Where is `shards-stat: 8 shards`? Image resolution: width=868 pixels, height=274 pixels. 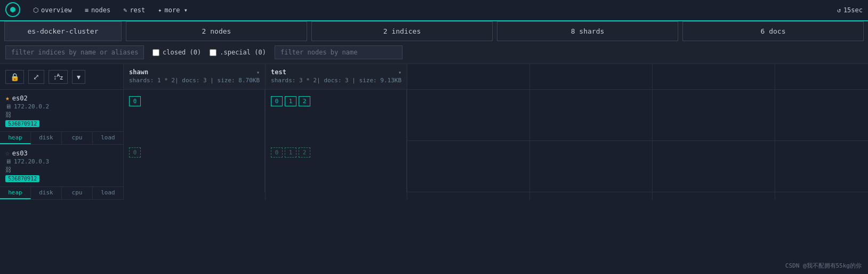
shards-stat: 8 shards is located at coordinates (588, 31).